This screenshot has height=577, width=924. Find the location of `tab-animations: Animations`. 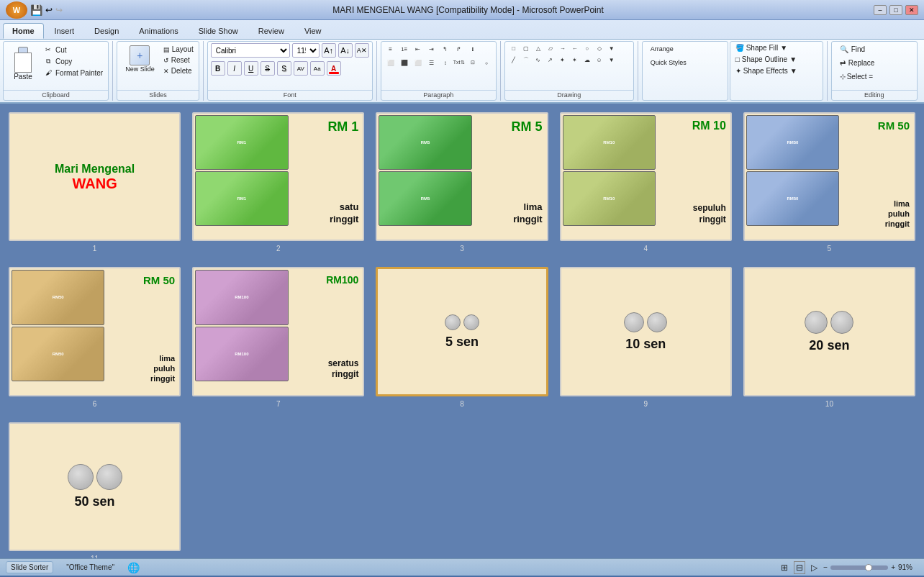

tab-animations: Animations is located at coordinates (158, 31).